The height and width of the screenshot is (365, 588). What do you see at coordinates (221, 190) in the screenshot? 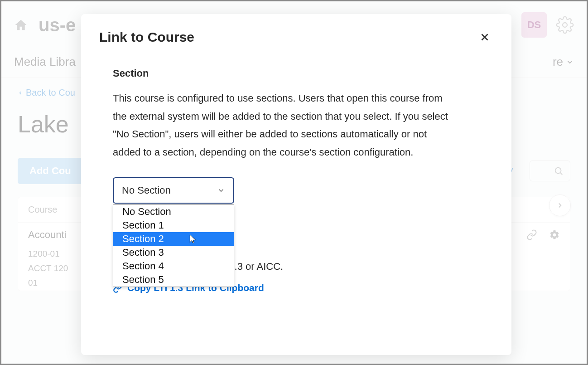
I see `chevron-down-icon` at bounding box center [221, 190].